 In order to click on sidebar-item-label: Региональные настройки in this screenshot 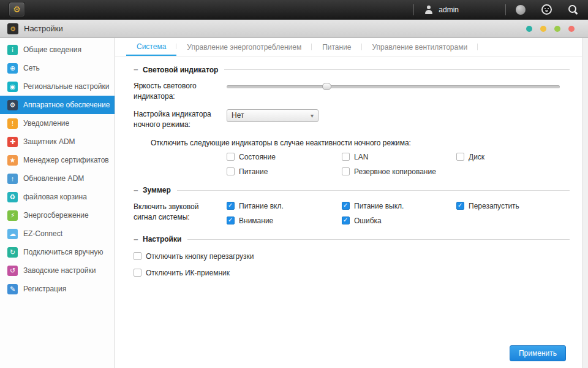, I will do `click(66, 86)`.